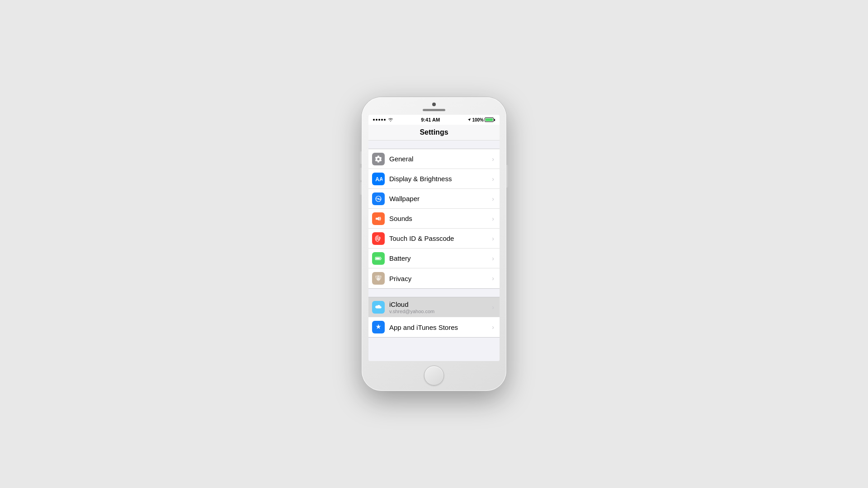 This screenshot has width=868, height=488. I want to click on status-right: 100%, so click(481, 120).